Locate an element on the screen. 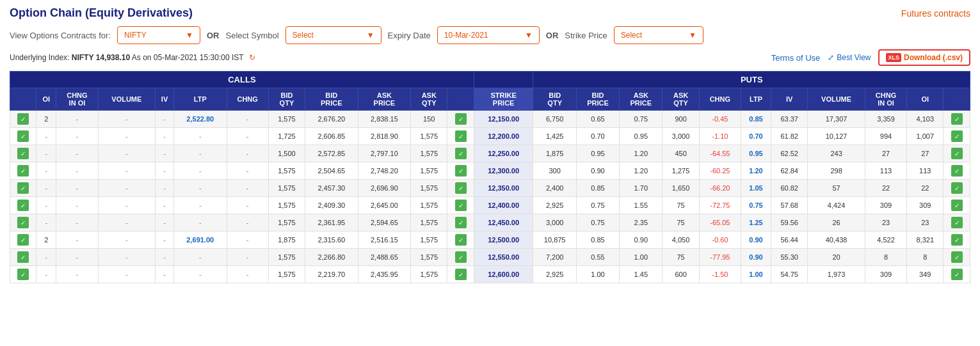  calls-bid-qty-3: 1,575 is located at coordinates (287, 171).